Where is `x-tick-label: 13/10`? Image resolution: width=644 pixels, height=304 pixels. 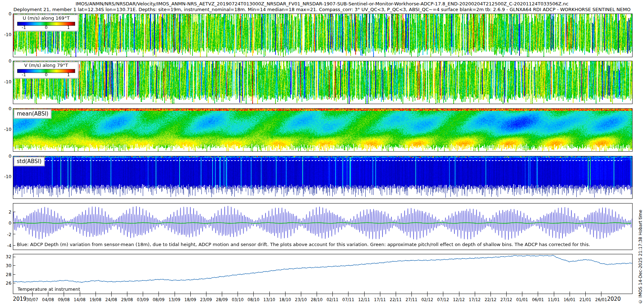 x-tick-label: 13/10 is located at coordinates (269, 300).